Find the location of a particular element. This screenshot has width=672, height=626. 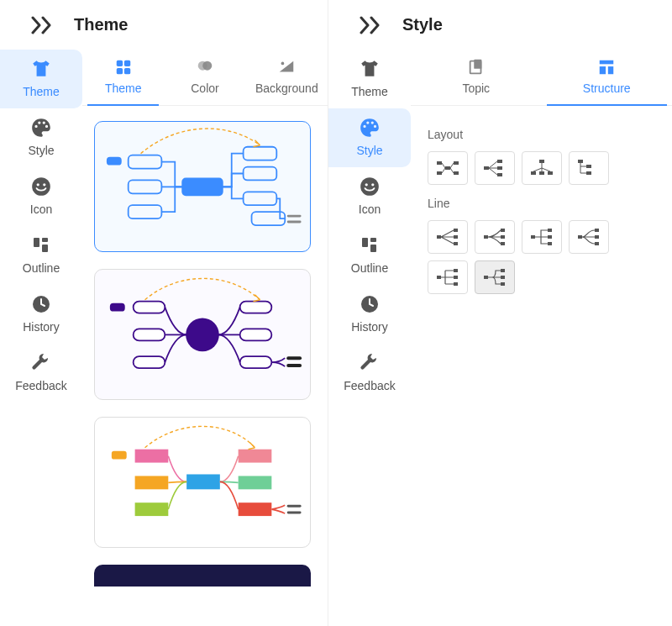

color-icon is located at coordinates (205, 67).